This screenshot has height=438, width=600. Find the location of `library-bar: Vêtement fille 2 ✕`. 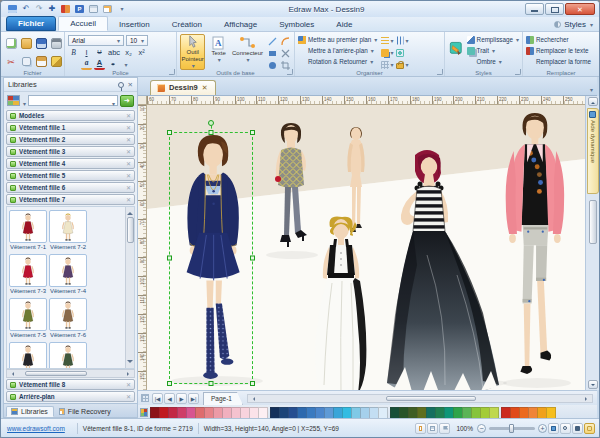

library-bar: Vêtement fille 2 ✕ is located at coordinates (70, 140).